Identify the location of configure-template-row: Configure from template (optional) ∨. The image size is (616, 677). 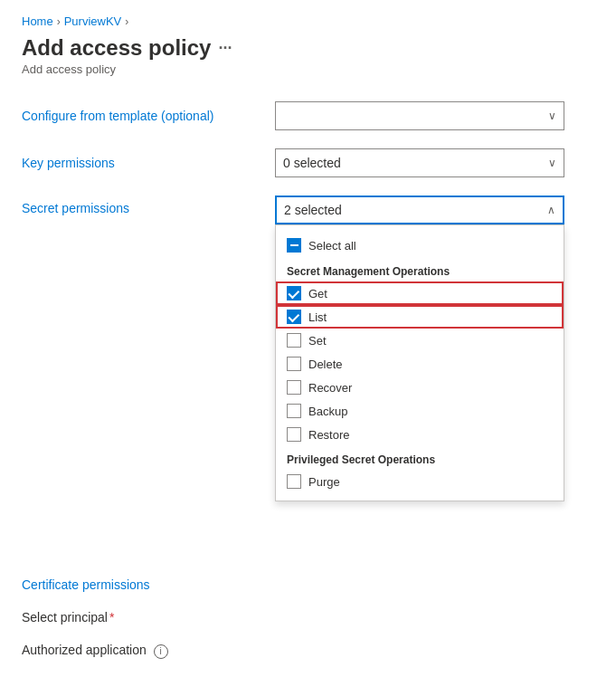
(308, 116).